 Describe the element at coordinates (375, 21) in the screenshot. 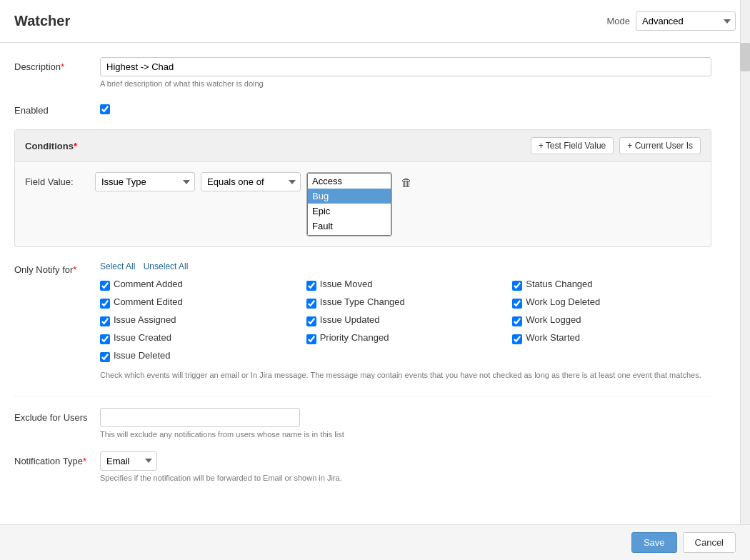

I see `header: Watcher Mode Advanced Simple` at that location.